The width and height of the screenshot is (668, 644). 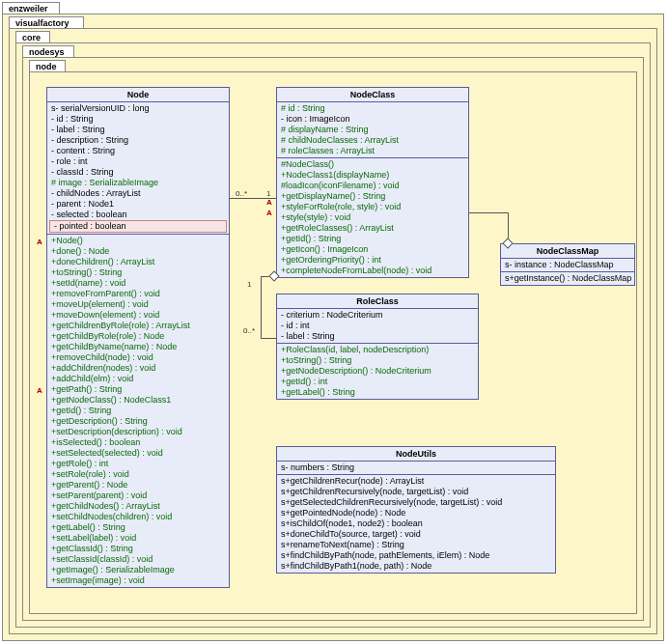 What do you see at coordinates (377, 326) in the screenshot?
I see `attributes-section: - criterium : NodeCriterium- id : int- l…` at bounding box center [377, 326].